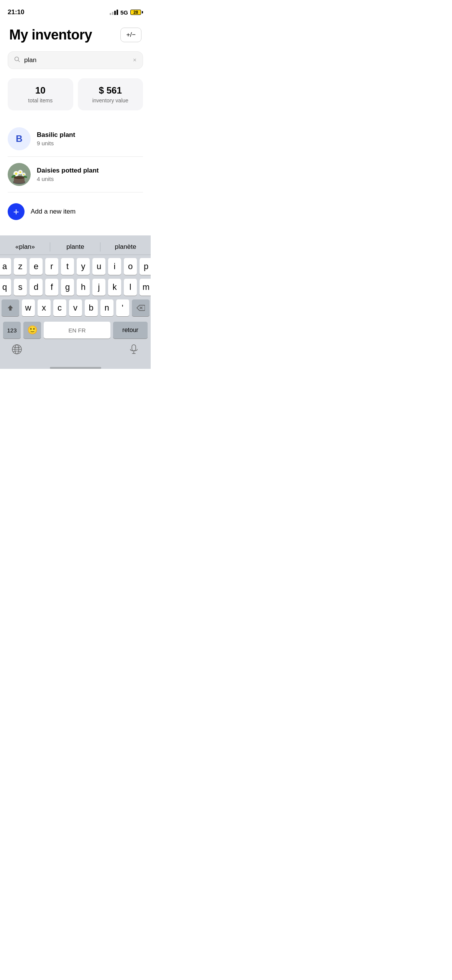 This screenshot has height=980, width=452. What do you see at coordinates (75, 175) in the screenshot?
I see `list-item: Daisies potted plant 4 units` at bounding box center [75, 175].